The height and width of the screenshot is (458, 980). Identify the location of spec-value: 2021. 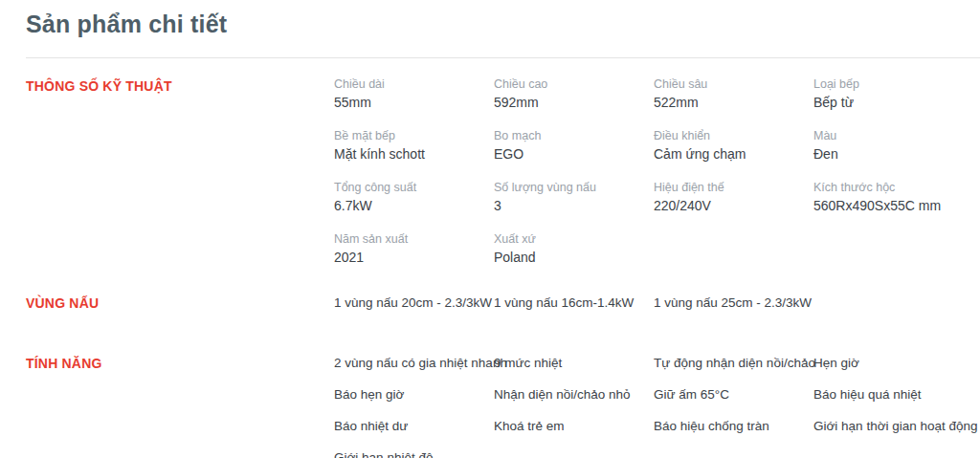
(408, 258).